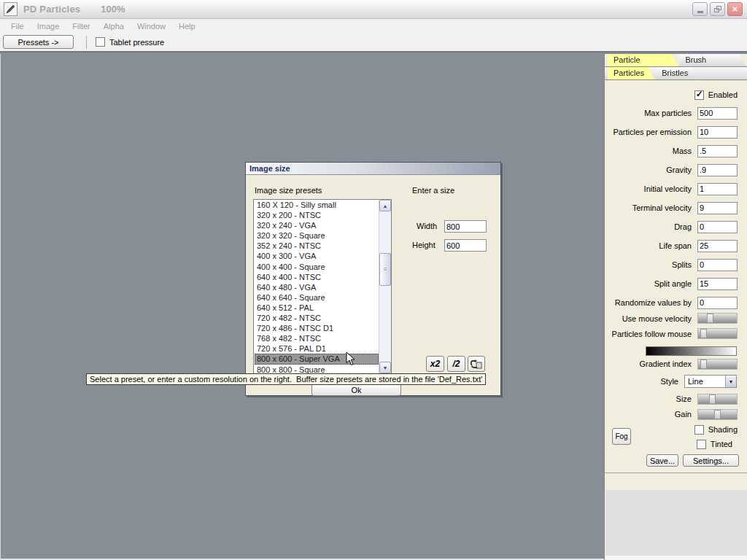 The width and height of the screenshot is (747, 560). Describe the element at coordinates (718, 414) in the screenshot. I see `gain-slider` at that location.